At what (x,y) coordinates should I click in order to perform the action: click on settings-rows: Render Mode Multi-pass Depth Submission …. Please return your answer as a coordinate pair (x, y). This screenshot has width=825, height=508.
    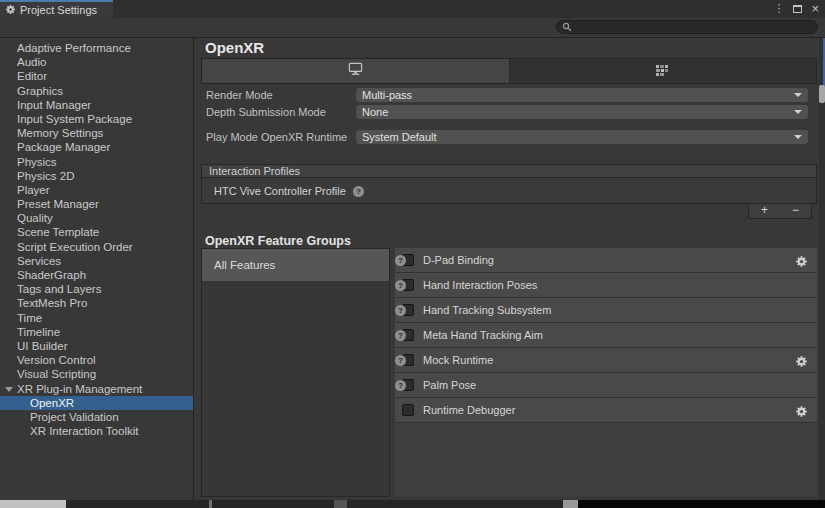
    Looking at the image, I should click on (506, 118).